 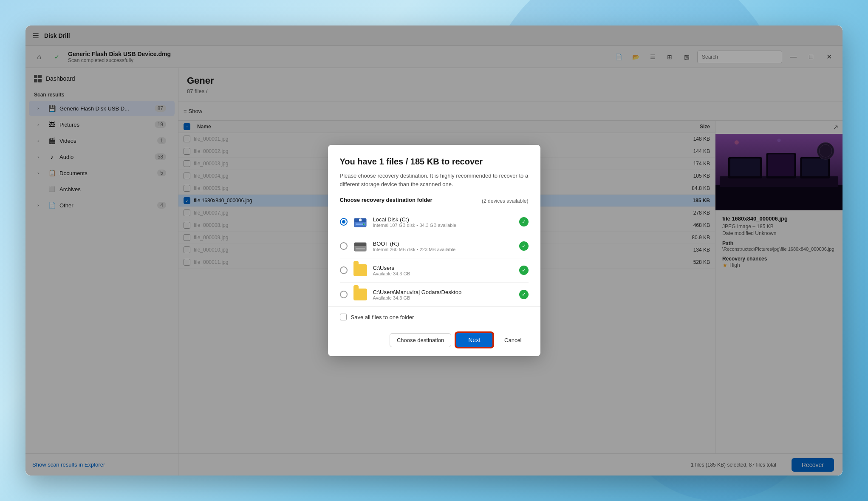 I want to click on modal-body: You have 1 files / 185 KB to recover Ple…, so click(x=434, y=226).